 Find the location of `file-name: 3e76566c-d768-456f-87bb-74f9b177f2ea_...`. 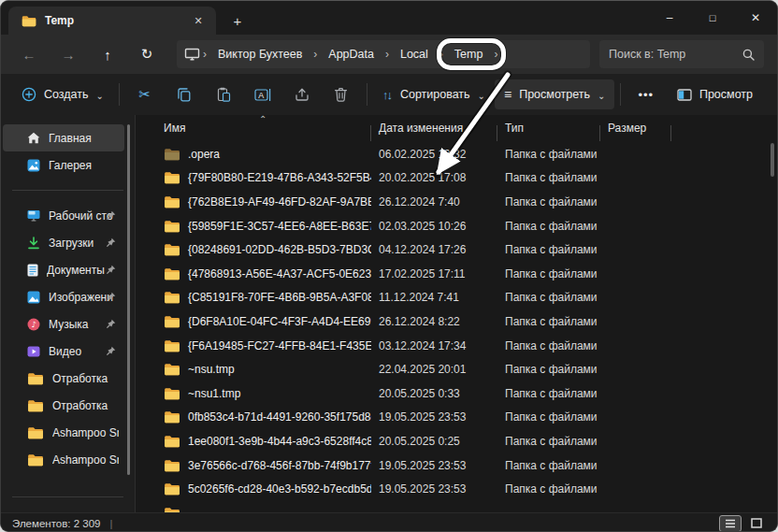

file-name: 3e76566c-d768-456f-87bb-74f9b177f2ea_... is located at coordinates (280, 466).